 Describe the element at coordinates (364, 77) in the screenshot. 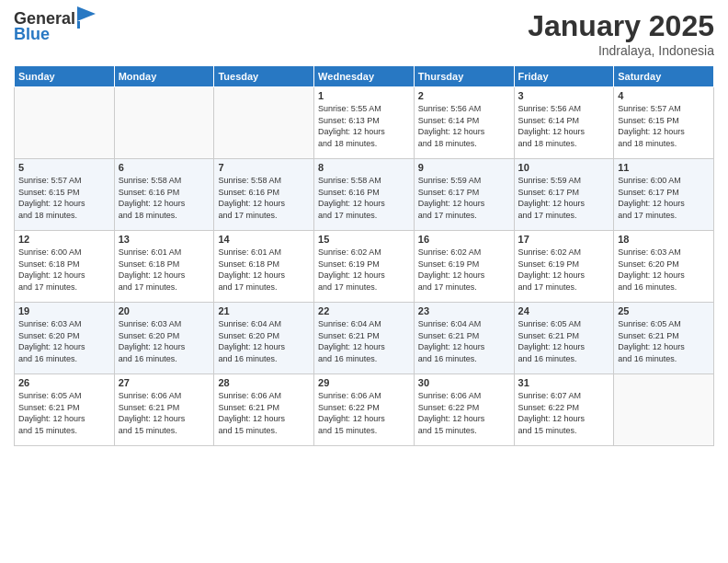

I see `day-header-wednesday: Wednesday` at that location.